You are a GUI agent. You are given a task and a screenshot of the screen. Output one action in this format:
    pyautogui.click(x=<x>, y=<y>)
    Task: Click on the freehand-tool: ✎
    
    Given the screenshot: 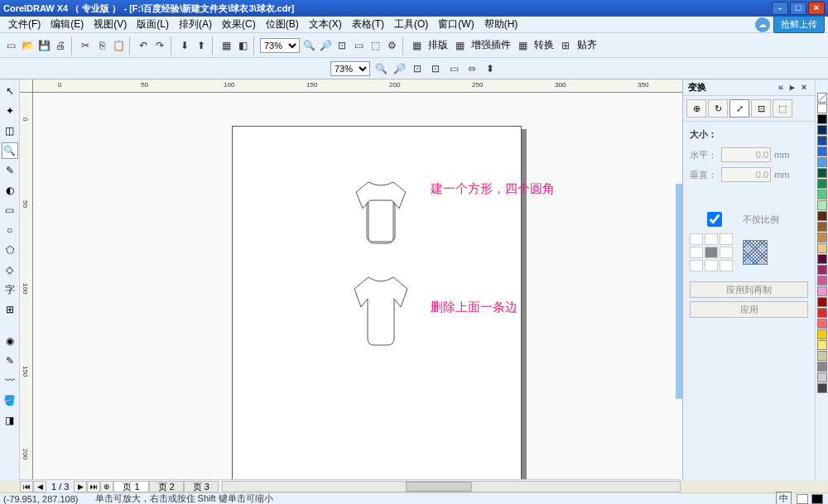 What is the action you would take?
    pyautogui.click(x=10, y=170)
    